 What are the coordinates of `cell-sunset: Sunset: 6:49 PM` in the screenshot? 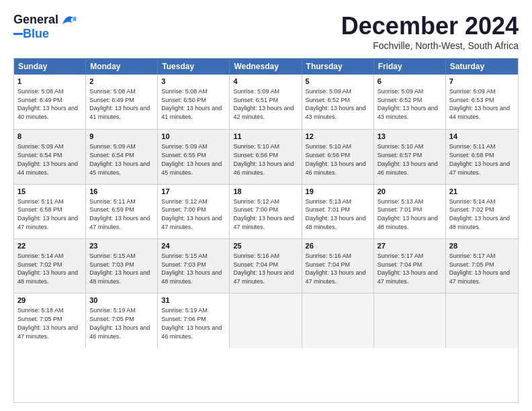 It's located at (40, 100).